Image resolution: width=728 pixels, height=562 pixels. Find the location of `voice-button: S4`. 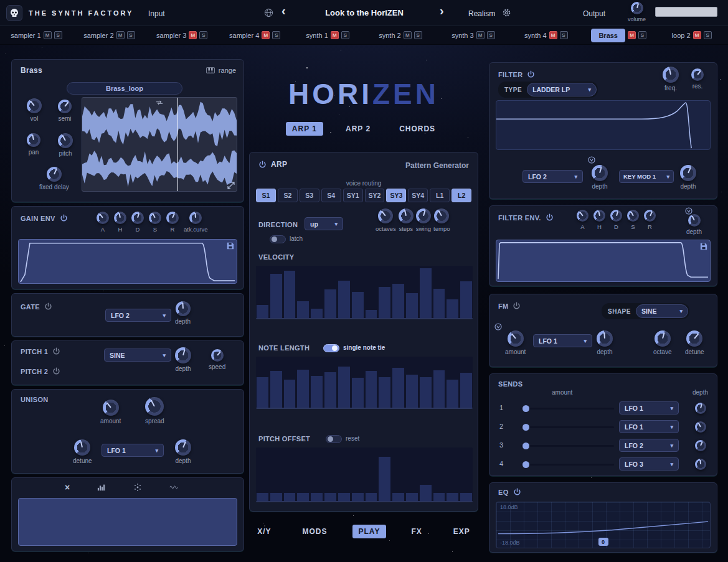

voice-button: S4 is located at coordinates (331, 195).